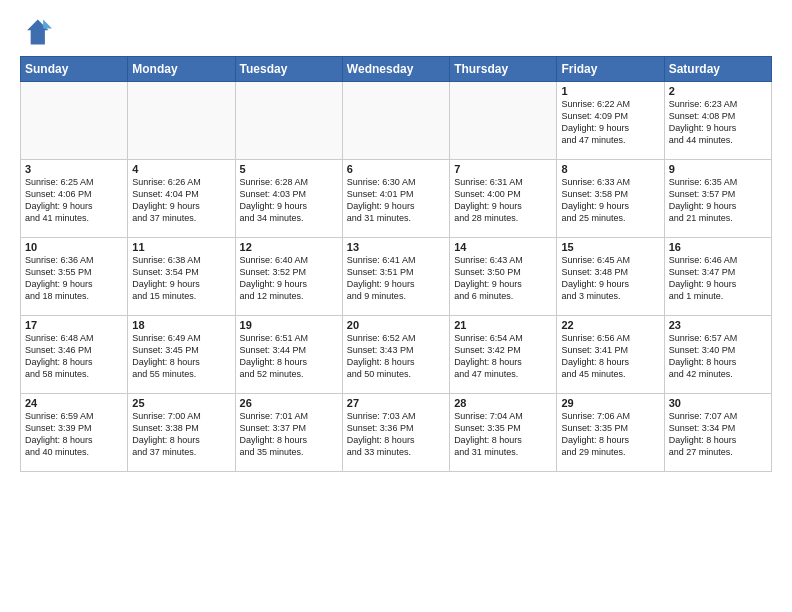  Describe the element at coordinates (503, 403) in the screenshot. I see `day-number: 28` at that location.